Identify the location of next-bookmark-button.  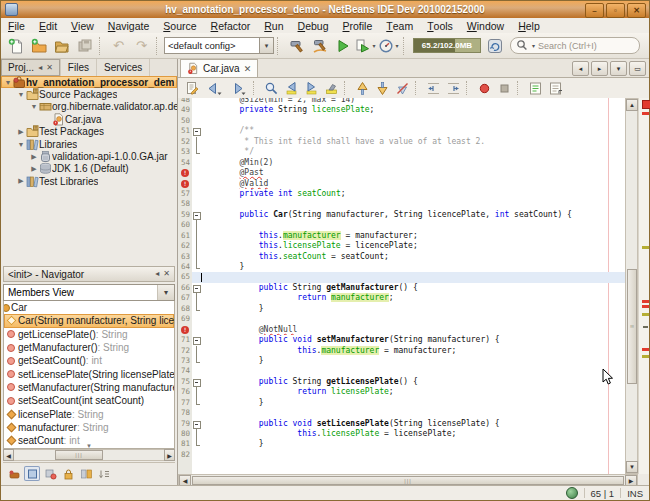
(382, 88).